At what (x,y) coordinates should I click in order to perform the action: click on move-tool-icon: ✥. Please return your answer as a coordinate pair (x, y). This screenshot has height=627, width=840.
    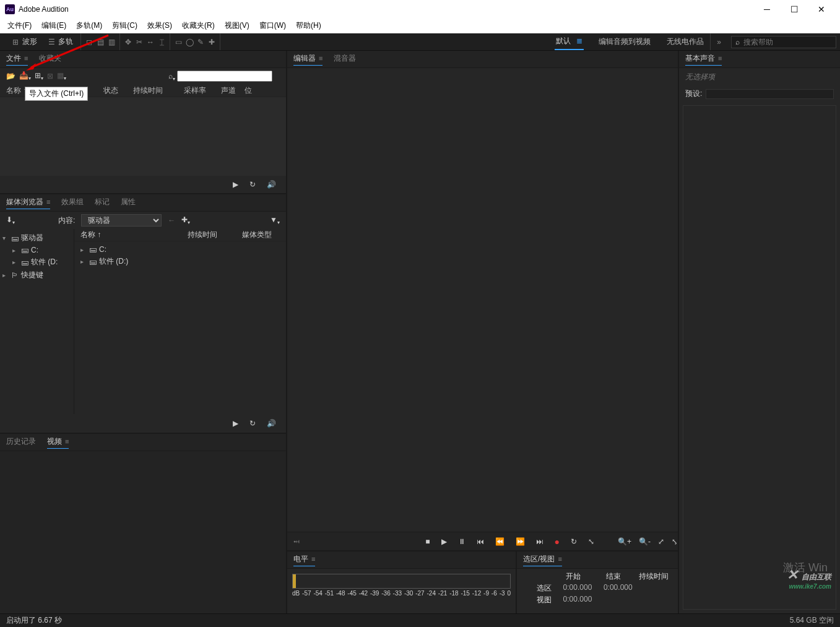
    Looking at the image, I should click on (128, 42).